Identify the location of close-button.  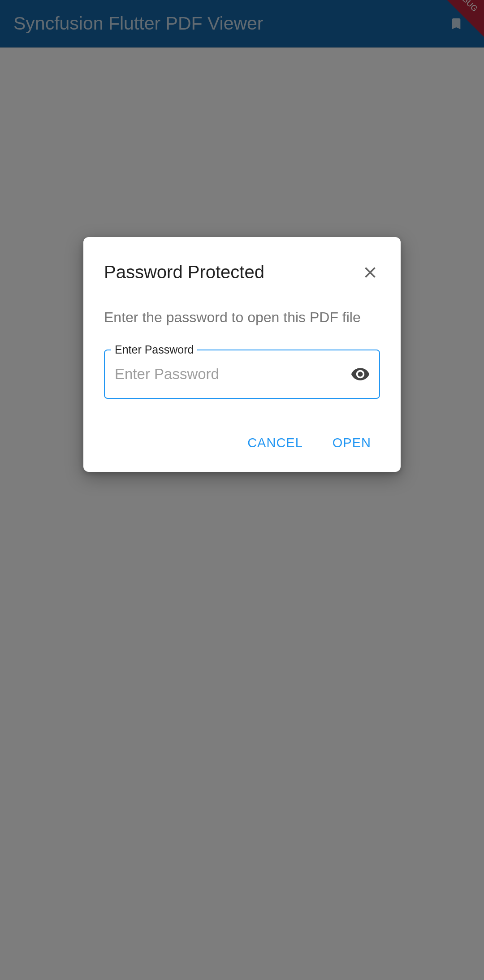
(370, 272).